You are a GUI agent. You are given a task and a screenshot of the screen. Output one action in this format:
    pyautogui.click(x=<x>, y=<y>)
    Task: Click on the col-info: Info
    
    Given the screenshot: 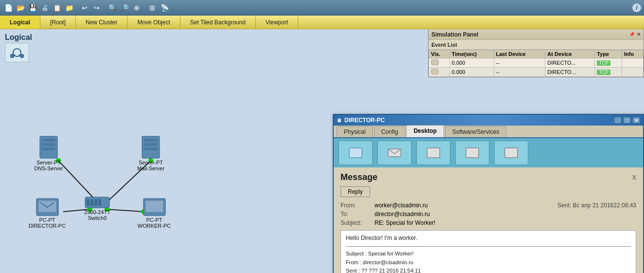 What is the action you would take?
    pyautogui.click(x=632, y=55)
    